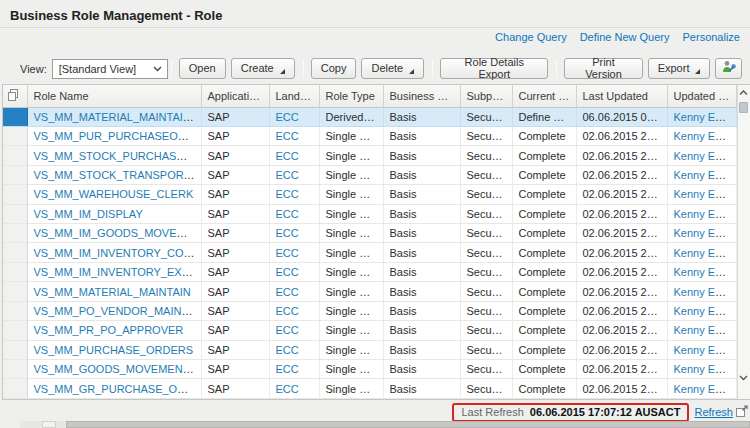 The width and height of the screenshot is (750, 428). What do you see at coordinates (112, 292) in the screenshot?
I see `role-name-link: VS_MM_MATERIAL_MAINTAIN` at bounding box center [112, 292].